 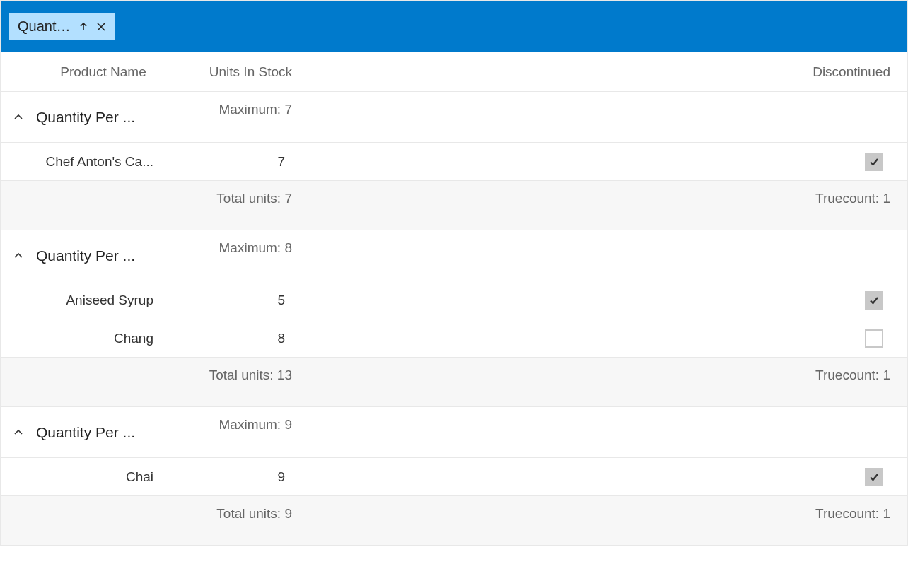 I want to click on cell-units: 9, so click(x=234, y=477).